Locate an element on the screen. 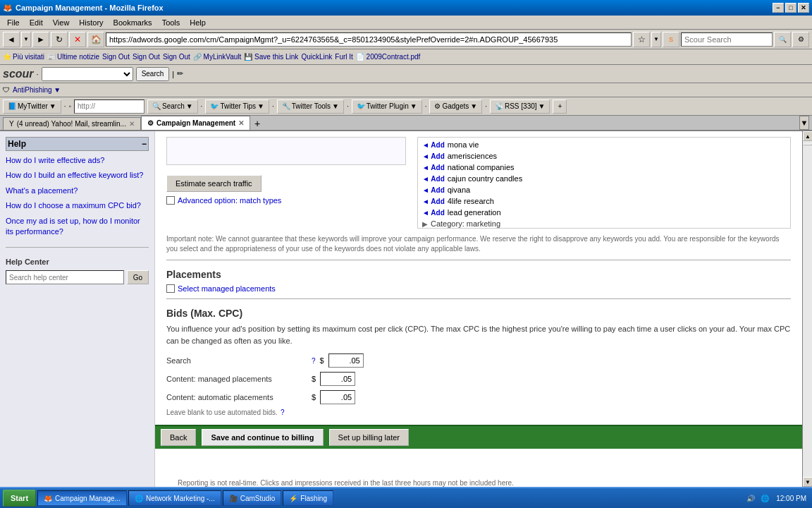 The width and height of the screenshot is (812, 508). close-button: ✕ is located at coordinates (804, 8).